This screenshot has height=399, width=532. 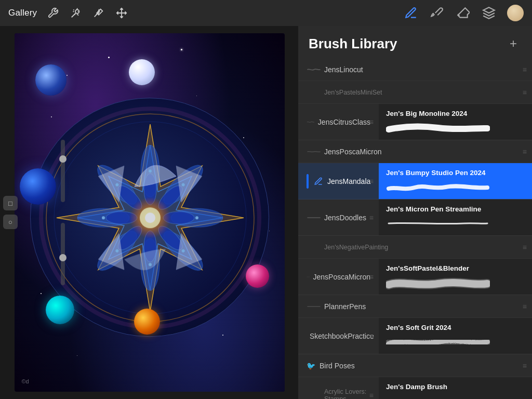 I want to click on toolbar-left: Gallery, so click(x=69, y=13).